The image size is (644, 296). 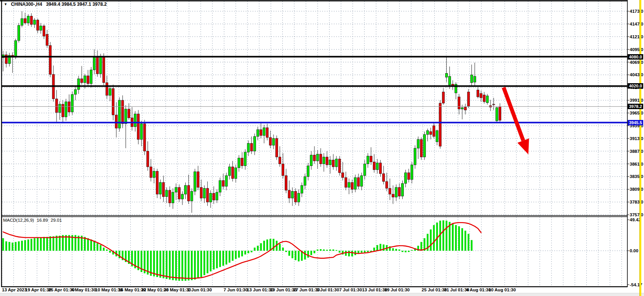 I want to click on time-axis-label: 31 Jul 01:30, so click(x=456, y=290).